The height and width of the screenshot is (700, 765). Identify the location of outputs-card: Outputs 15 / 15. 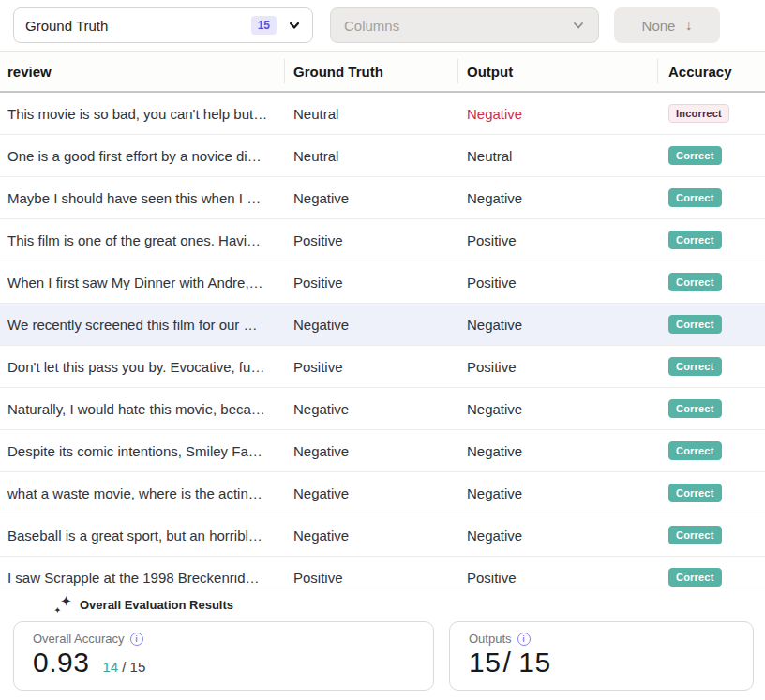
(602, 656).